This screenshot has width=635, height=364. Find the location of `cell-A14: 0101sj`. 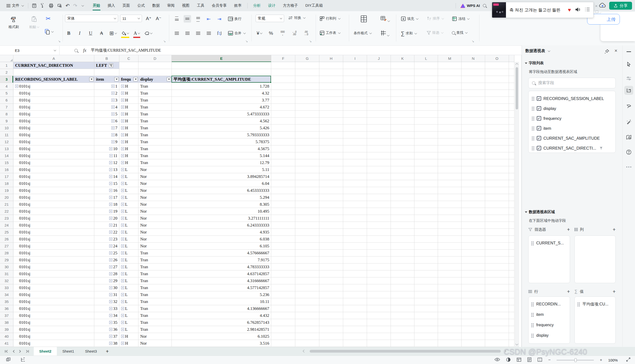

cell-A14: 0101sj is located at coordinates (54, 156).